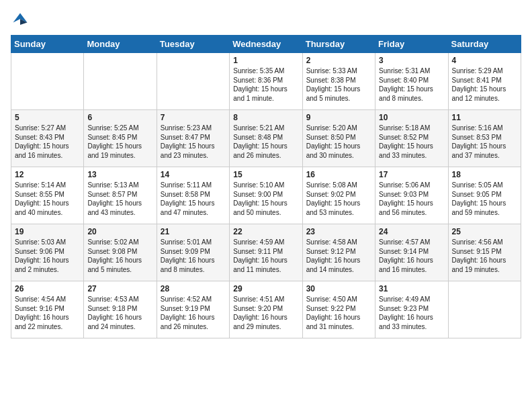  I want to click on day-number: 14, so click(193, 175).